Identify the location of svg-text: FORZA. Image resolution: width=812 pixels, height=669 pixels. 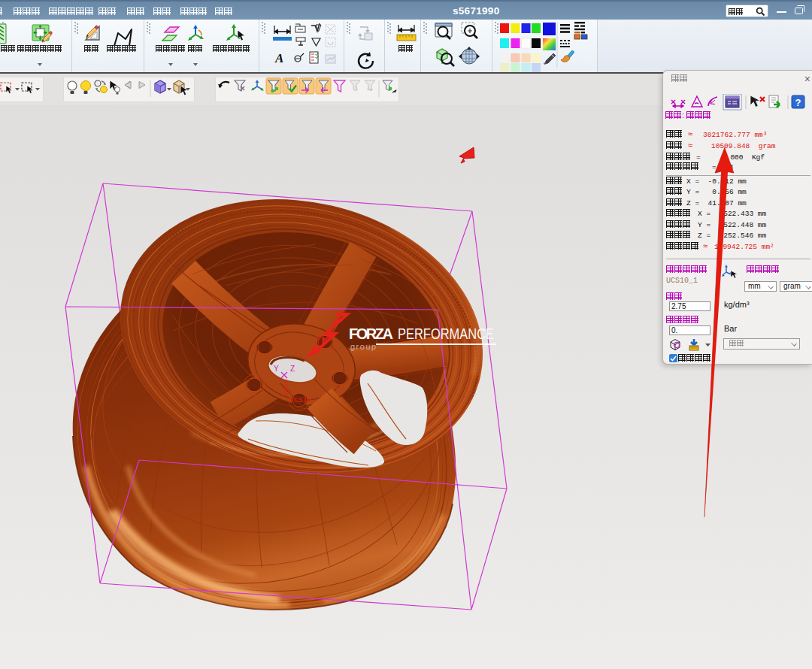
(371, 334).